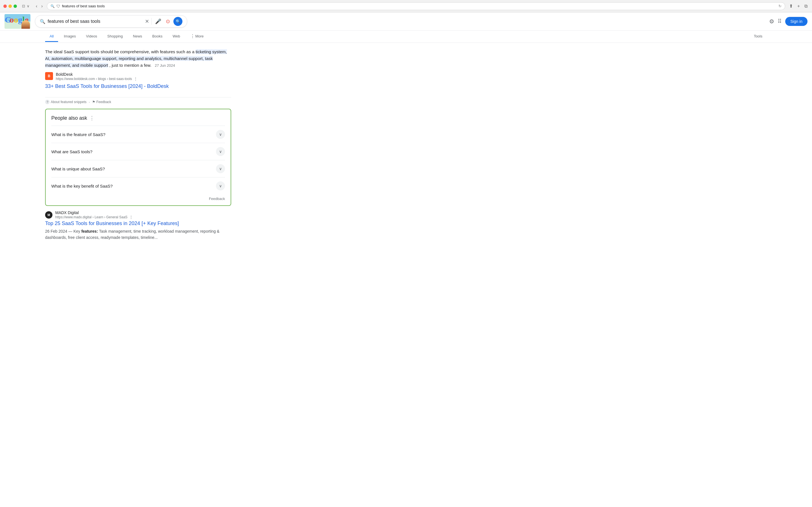  I want to click on tab-tools: Tools, so click(758, 37).